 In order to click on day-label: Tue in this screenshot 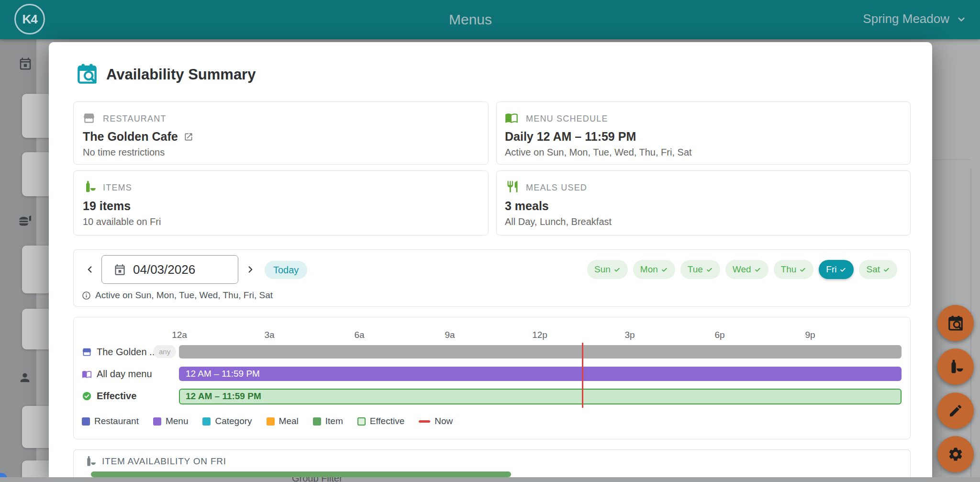, I will do `click(695, 269)`.